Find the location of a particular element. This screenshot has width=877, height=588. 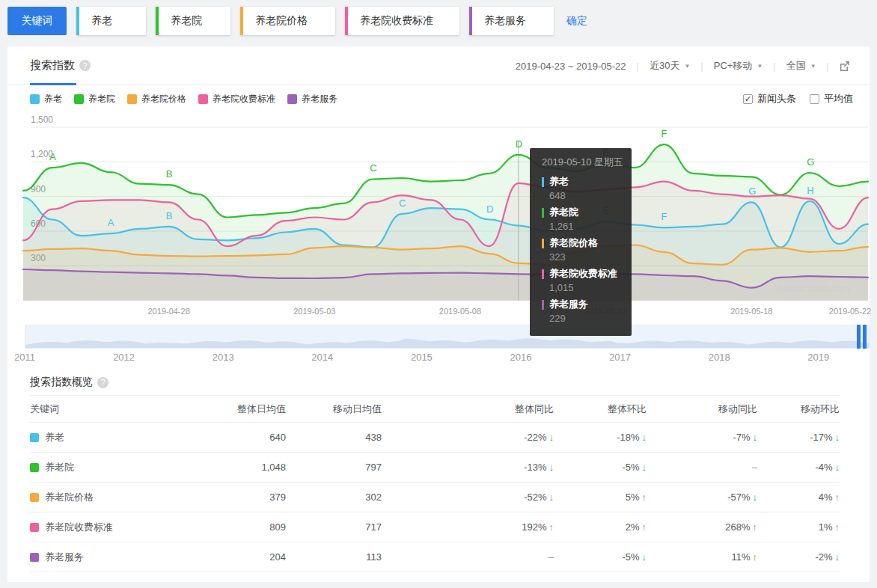

legend-item: 养老院收费标准 is located at coordinates (236, 99).